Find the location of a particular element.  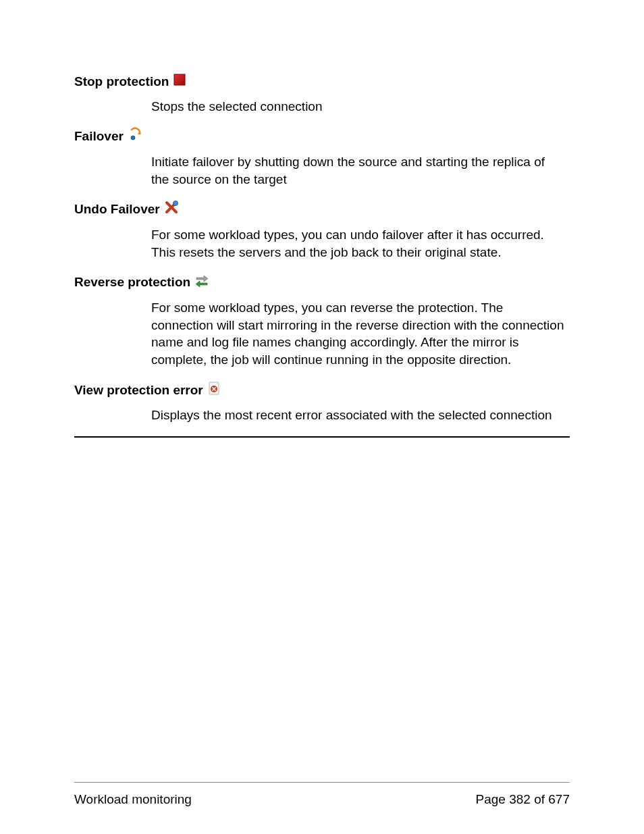

footer-row: Workload monitoring Page 382 of 677 is located at coordinates (322, 800).